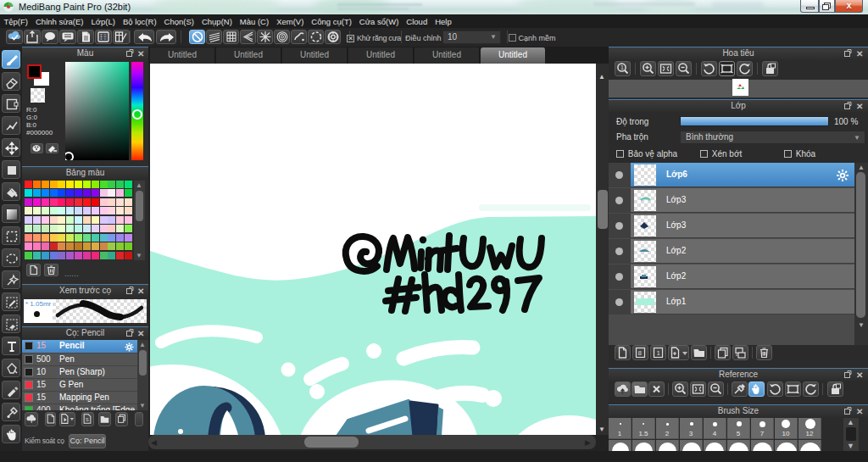 This screenshot has height=462, width=868. I want to click on svg-text: 8, so click(641, 353).